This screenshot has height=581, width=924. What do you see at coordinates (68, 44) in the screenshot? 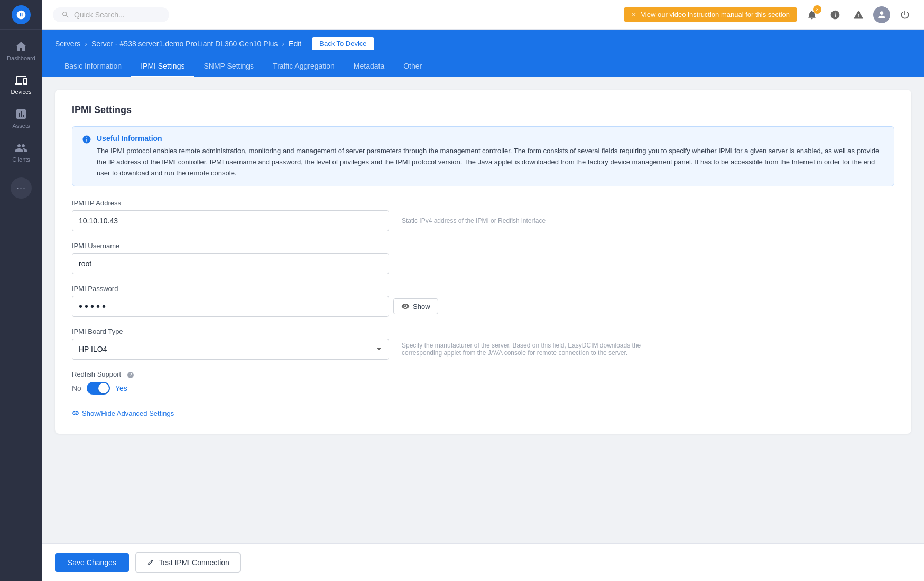
I see `breadcrumb-servers: Servers` at bounding box center [68, 44].